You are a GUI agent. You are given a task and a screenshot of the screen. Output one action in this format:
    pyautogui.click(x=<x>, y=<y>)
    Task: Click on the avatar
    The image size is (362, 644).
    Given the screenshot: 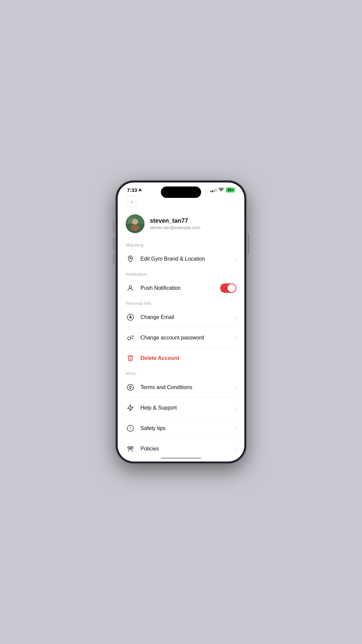 What is the action you would take?
    pyautogui.click(x=135, y=224)
    